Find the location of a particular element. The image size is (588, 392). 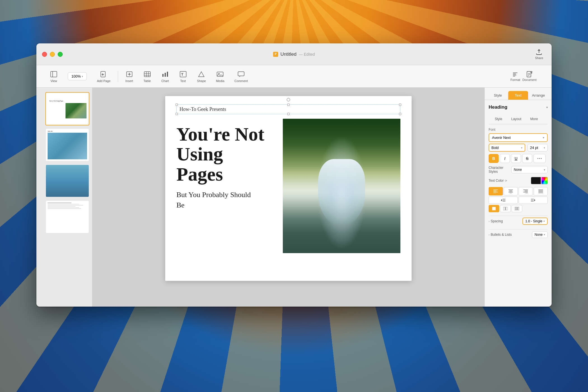

titlebar-right: Share is located at coordinates (539, 54).